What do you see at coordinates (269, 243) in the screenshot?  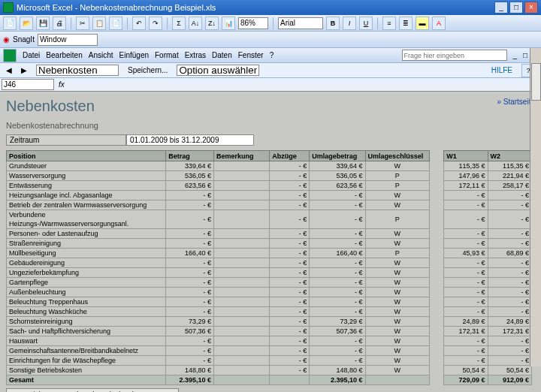 I see `table-row: Straßenreinigung- €- €- €W- €- €` at bounding box center [269, 243].